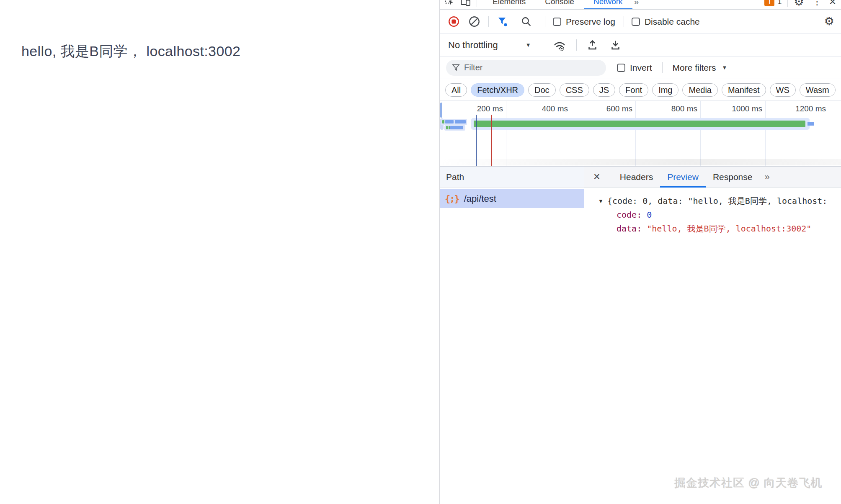  Describe the element at coordinates (641, 68) in the screenshot. I see `invert-label: Invert` at that location.